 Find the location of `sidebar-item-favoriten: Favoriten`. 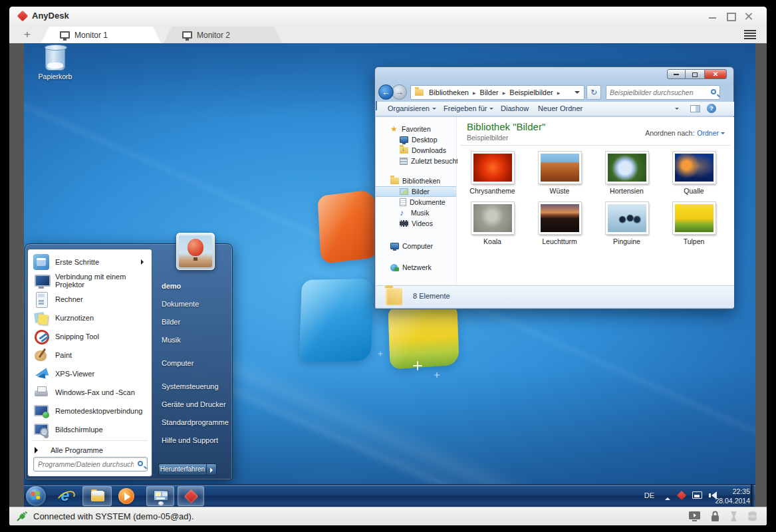

sidebar-item-favoriten: Favoriten is located at coordinates (416, 129).